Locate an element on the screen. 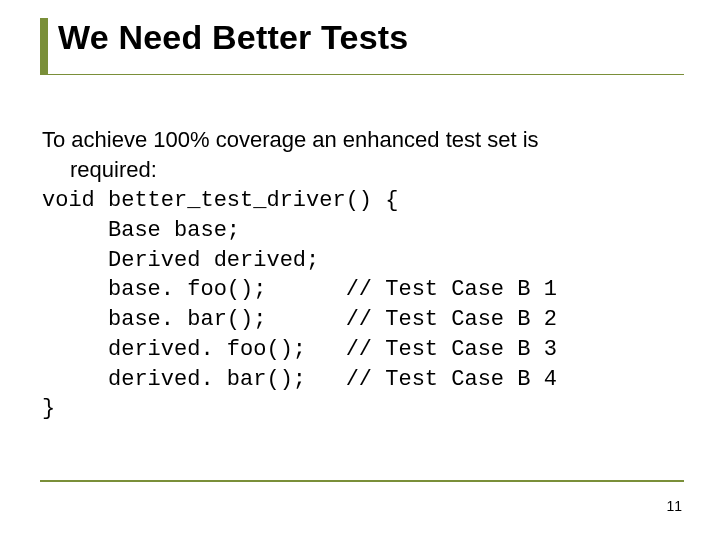 This screenshot has height=540, width=720. intro-text: To achieve 100% coverage an enhanced tes… is located at coordinates (356, 154).